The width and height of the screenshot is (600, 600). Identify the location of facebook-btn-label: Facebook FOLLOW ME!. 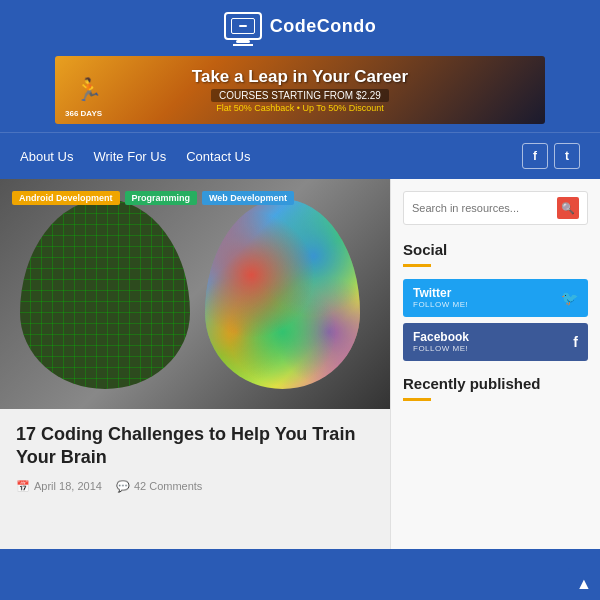
(441, 342).